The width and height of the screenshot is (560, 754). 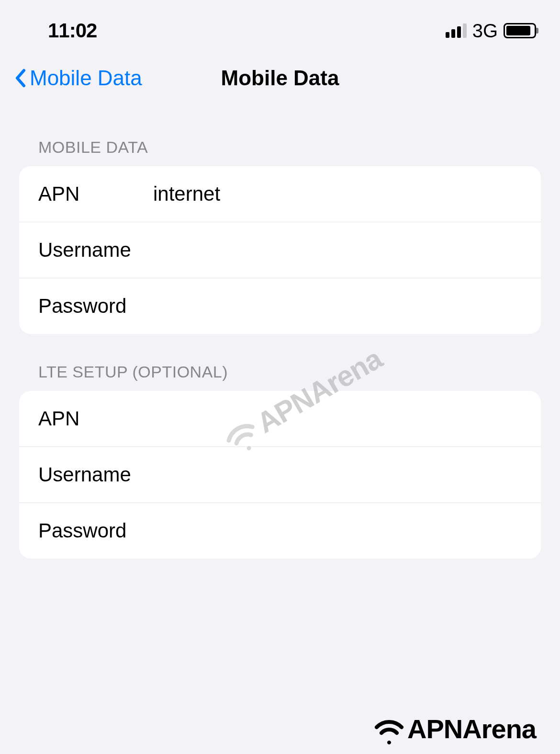 I want to click on password-label: Password, so click(x=96, y=306).